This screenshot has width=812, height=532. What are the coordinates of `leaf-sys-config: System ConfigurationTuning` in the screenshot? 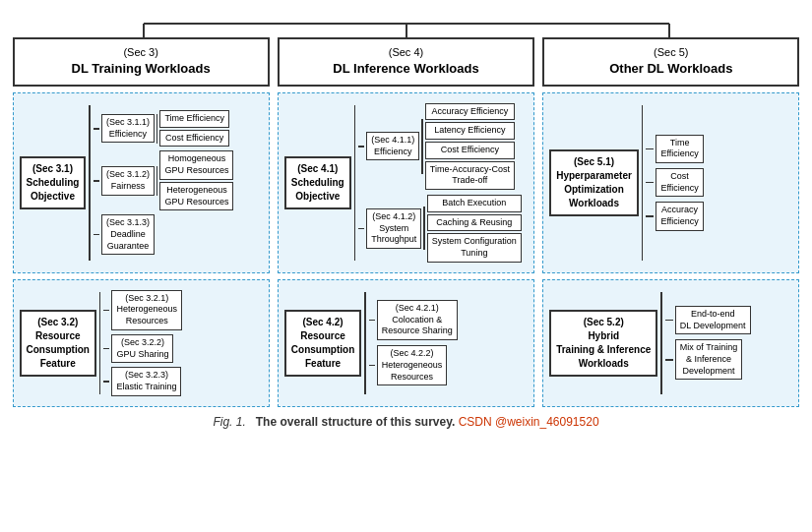 It's located at (474, 248).